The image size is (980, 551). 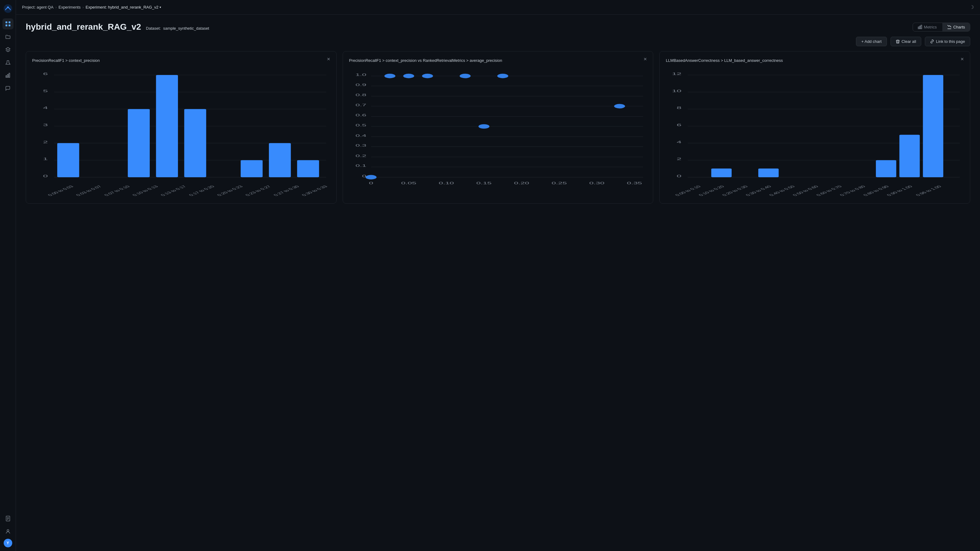 I want to click on chart-close-1: ✕, so click(x=329, y=59).